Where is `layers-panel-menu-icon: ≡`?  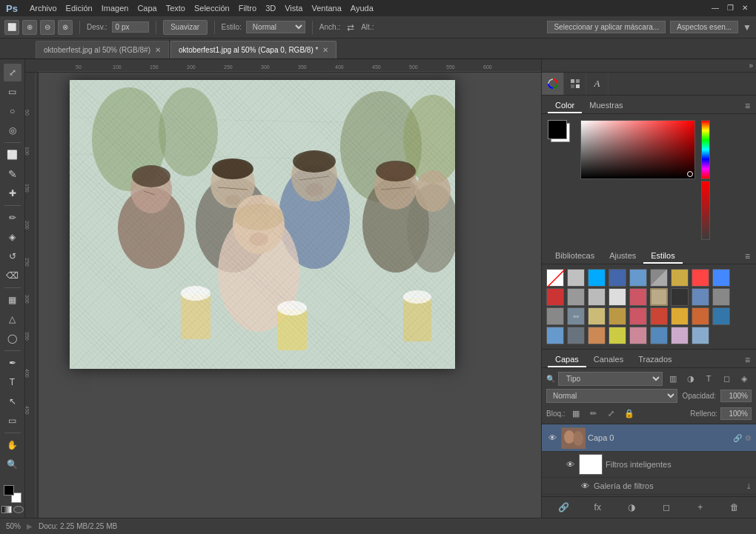
layers-panel-menu-icon: ≡ is located at coordinates (747, 360).